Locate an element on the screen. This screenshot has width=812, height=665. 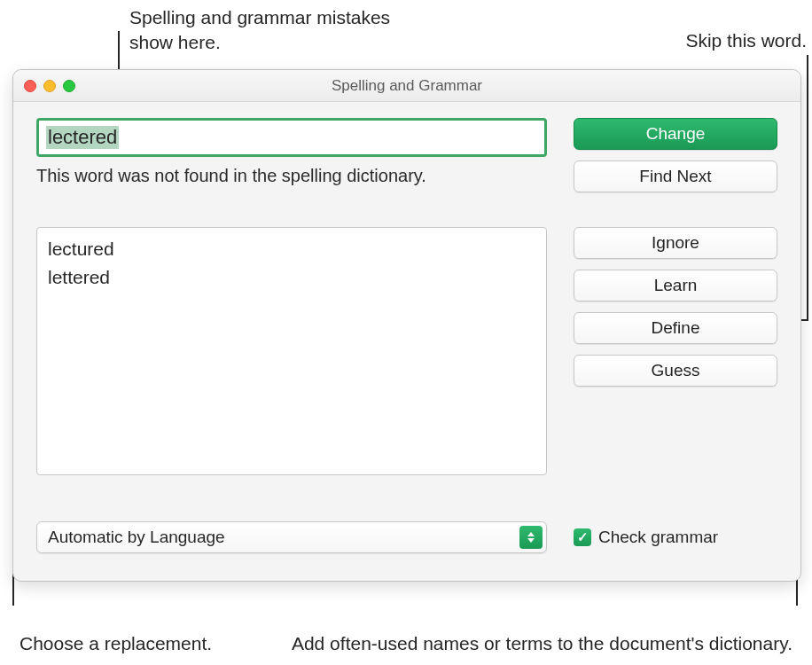
mistake-input: lectered is located at coordinates (292, 137).